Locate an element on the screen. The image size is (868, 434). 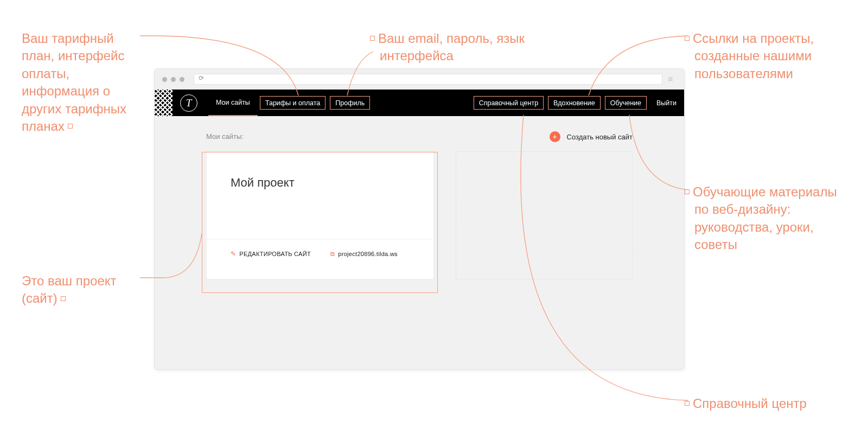
hamburger-icon: ≡ is located at coordinates (672, 79).